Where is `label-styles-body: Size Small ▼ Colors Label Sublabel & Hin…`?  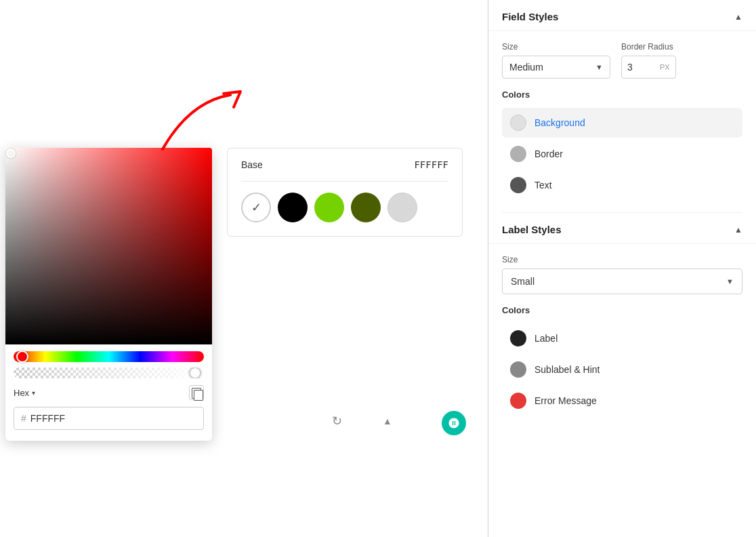
label-styles-body: Size Small ▼ Colors Label Sublabel & Hin… is located at coordinates (622, 336).